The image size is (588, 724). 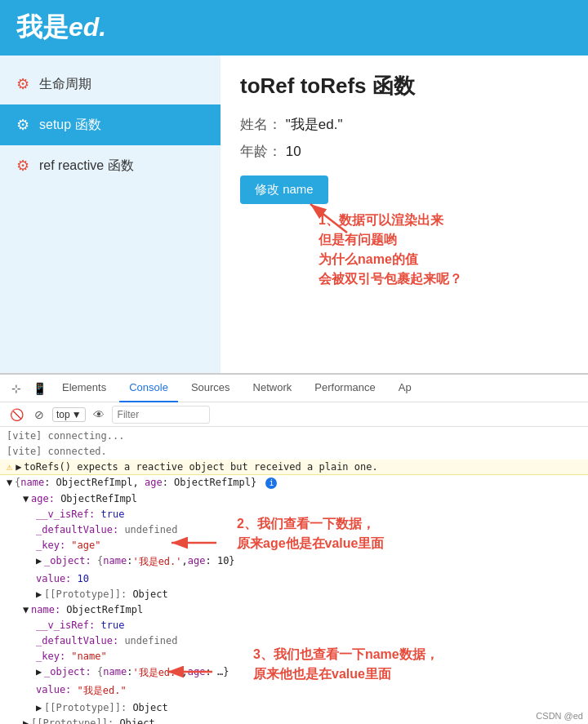 I want to click on console-line-warn: ⚠ ▶ toRefs() expects a reactive object b…, so click(x=294, y=467).